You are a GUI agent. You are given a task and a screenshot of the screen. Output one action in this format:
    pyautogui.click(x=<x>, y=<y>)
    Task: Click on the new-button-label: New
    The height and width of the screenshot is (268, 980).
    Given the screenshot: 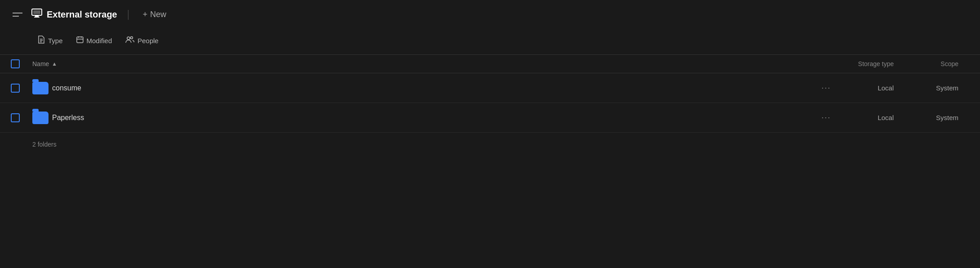 What is the action you would take?
    pyautogui.click(x=158, y=14)
    